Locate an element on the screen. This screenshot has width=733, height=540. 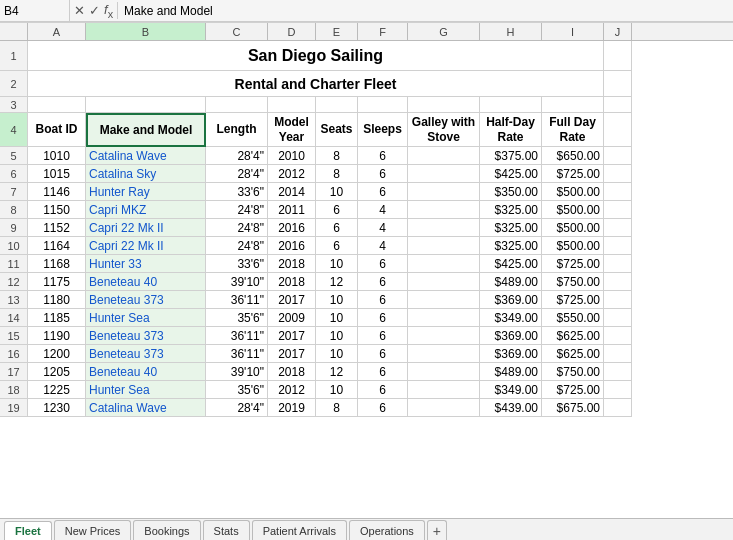
cell-I17: $750.00 is located at coordinates (573, 372).